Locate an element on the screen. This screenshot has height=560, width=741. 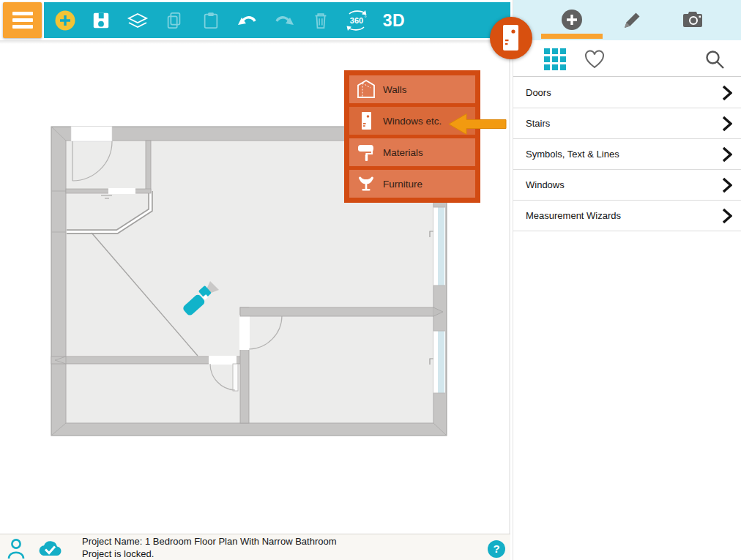
tab-snapshot is located at coordinates (693, 20).